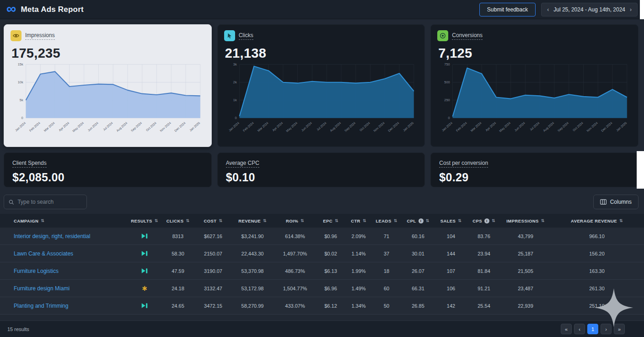 Image resolution: width=644 pixels, height=337 pixels. I want to click on column-header-sales: SALES⇅, so click(451, 221).